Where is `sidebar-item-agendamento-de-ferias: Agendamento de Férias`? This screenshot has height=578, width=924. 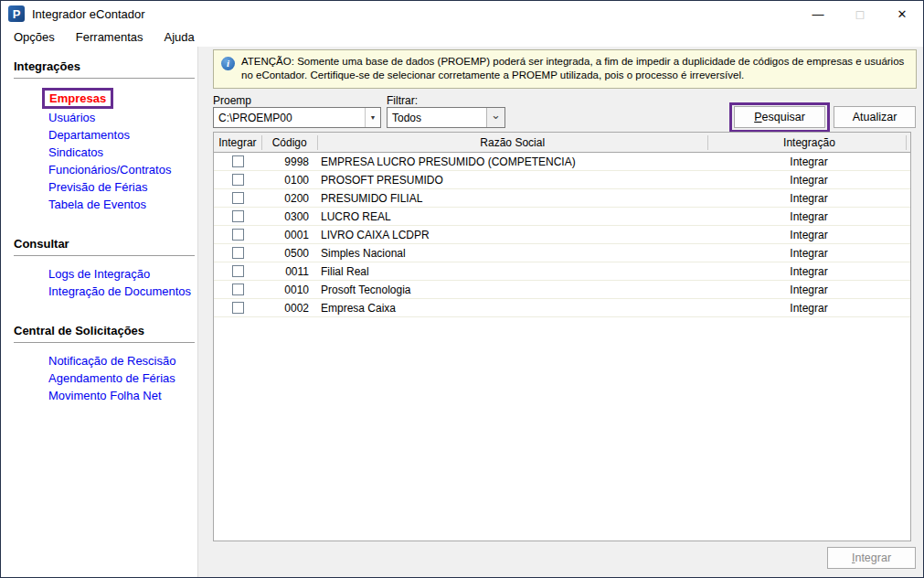 sidebar-item-agendamento-de-ferias: Agendamento de Férias is located at coordinates (122, 379).